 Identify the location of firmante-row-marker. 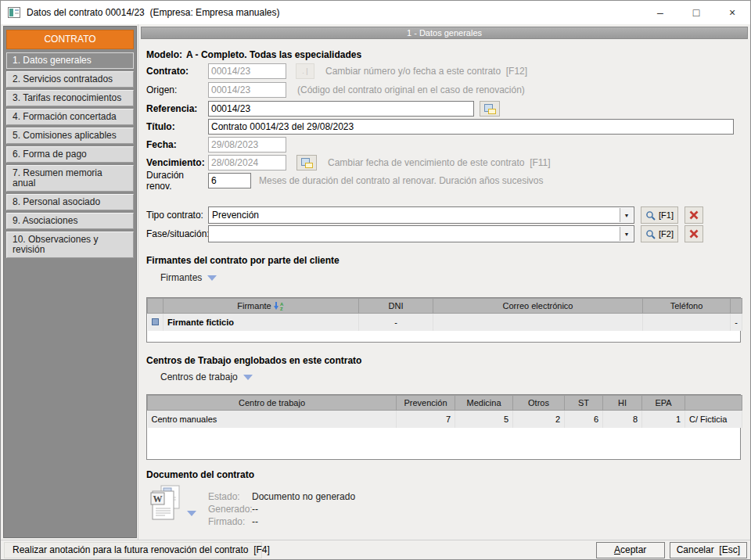
(156, 322).